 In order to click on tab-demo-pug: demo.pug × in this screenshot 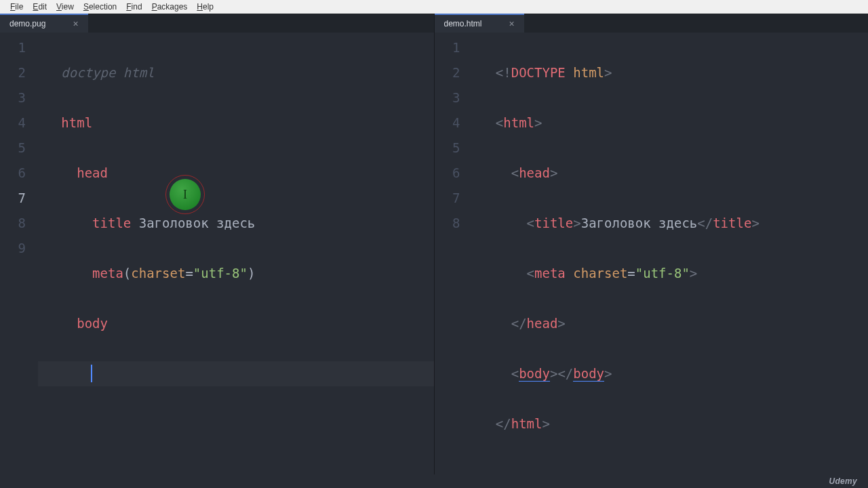, I will do `click(44, 23)`.